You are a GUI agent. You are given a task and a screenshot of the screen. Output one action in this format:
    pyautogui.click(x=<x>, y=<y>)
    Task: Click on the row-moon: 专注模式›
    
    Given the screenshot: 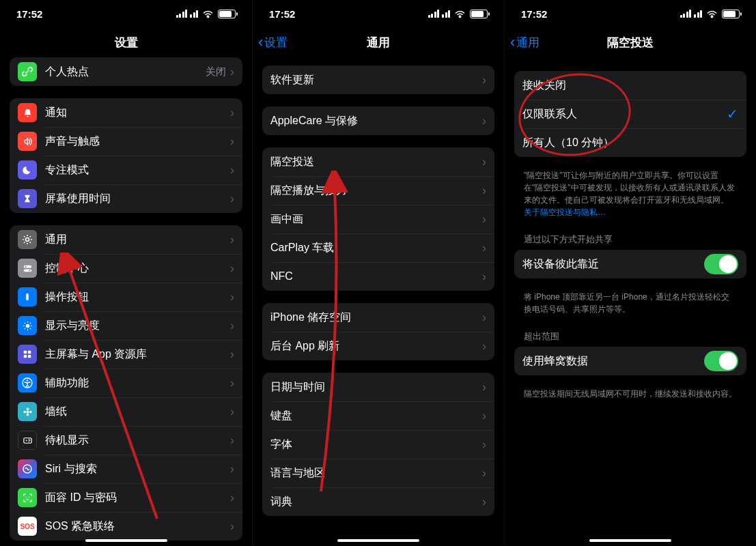 What is the action you would take?
    pyautogui.click(x=126, y=170)
    